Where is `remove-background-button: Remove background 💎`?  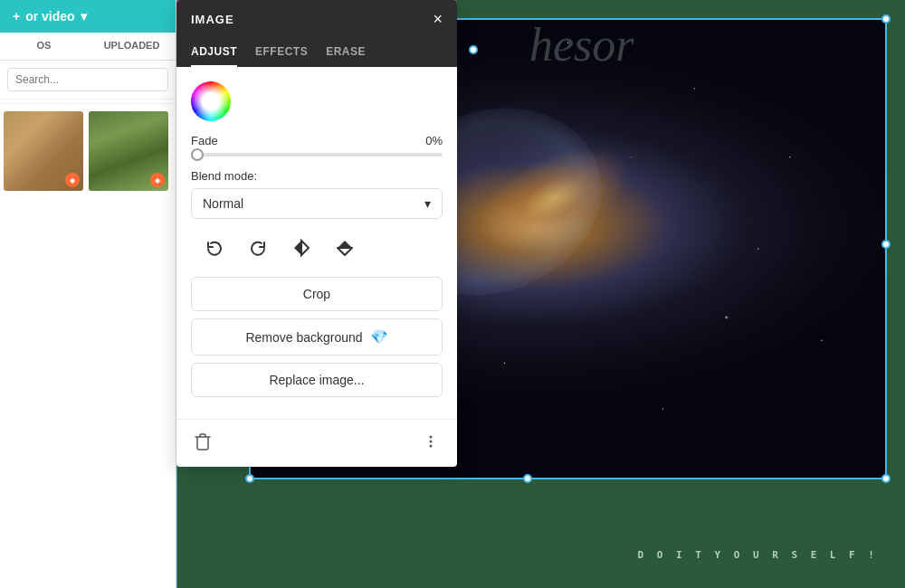
remove-background-button: Remove background 💎 is located at coordinates (317, 337).